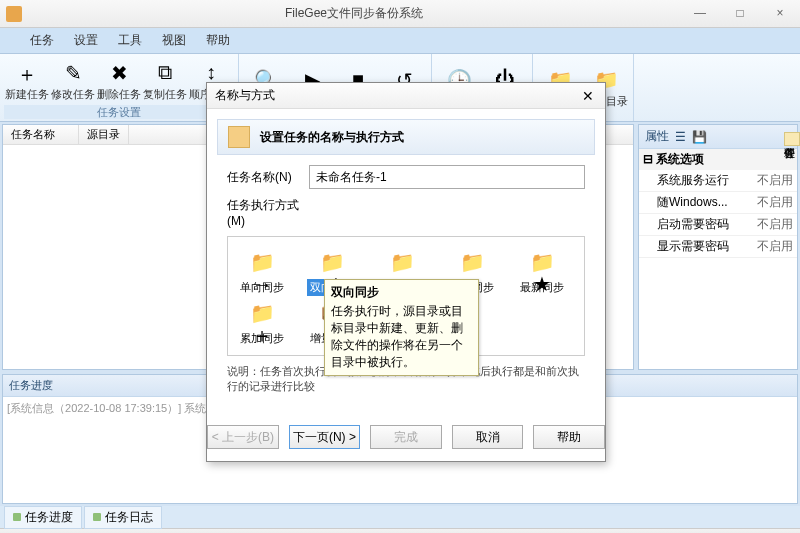 This screenshot has width=800, height=533. I want to click on copy-task-icon: ⧉, so click(165, 73).